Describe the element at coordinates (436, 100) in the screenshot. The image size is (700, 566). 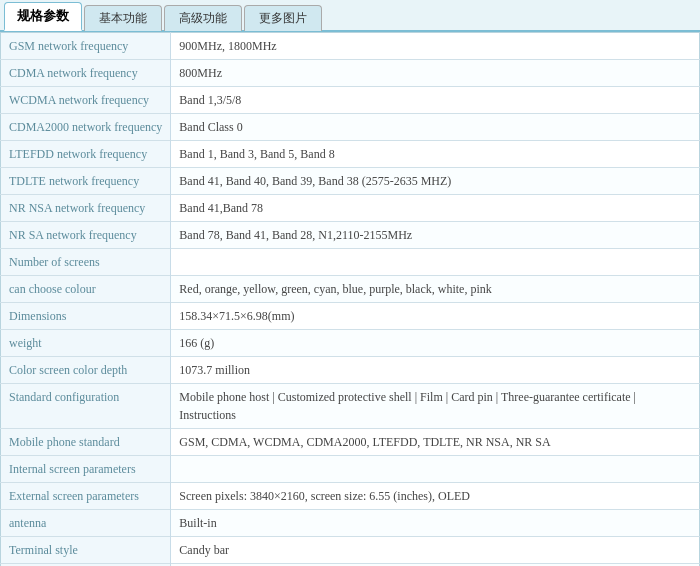
I see `row-value: Band 1,3/5/8` at that location.